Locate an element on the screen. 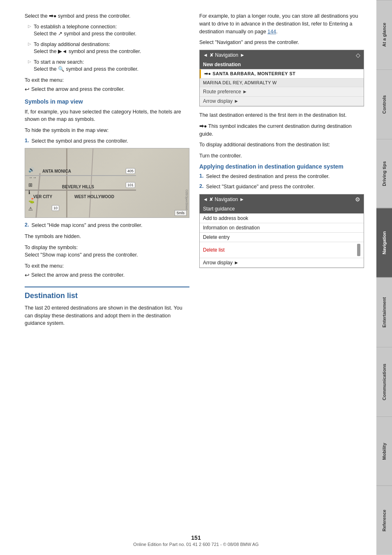 The width and height of the screenshot is (392, 555). footer-text: Online Edition for Part no. 01 41 2 600 … is located at coordinates (196, 544).